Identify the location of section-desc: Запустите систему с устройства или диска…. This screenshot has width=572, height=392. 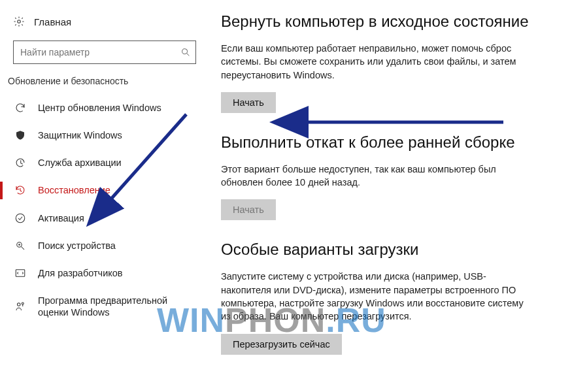
(378, 297).